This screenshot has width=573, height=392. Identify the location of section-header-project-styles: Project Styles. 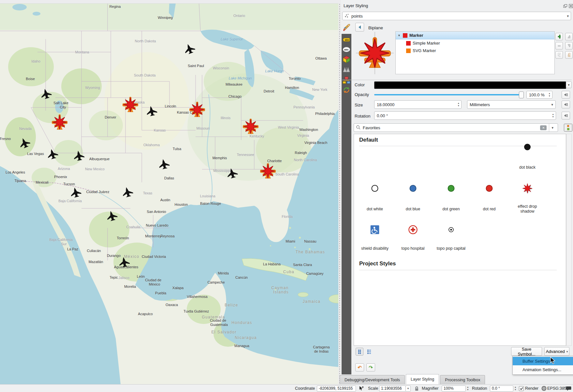
(377, 264).